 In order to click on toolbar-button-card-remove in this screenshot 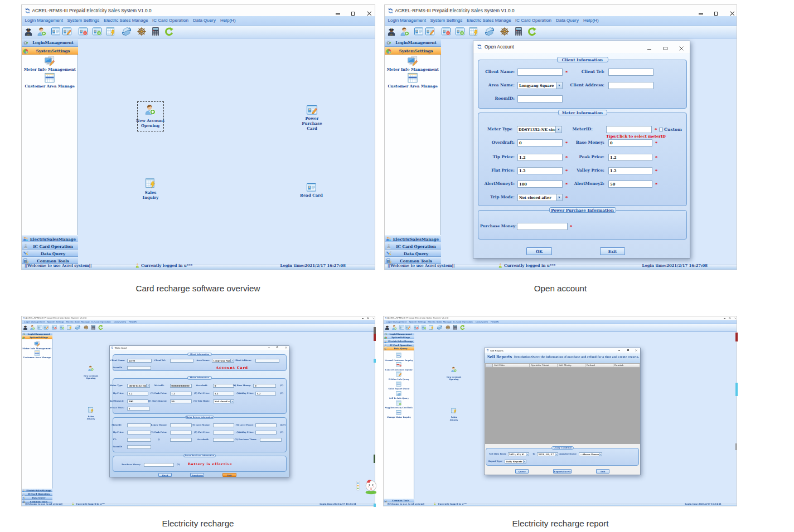, I will do `click(416, 328)`.